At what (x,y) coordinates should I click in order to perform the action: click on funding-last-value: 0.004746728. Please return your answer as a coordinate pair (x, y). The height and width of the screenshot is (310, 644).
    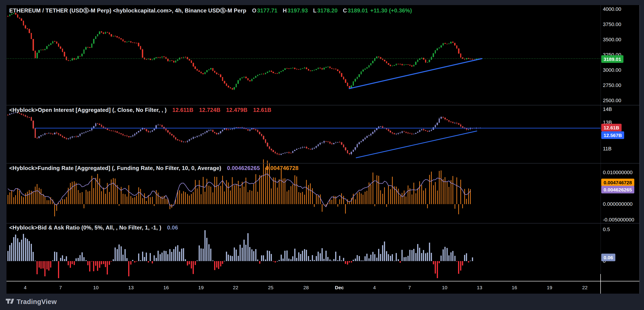
    Looking at the image, I should click on (282, 168).